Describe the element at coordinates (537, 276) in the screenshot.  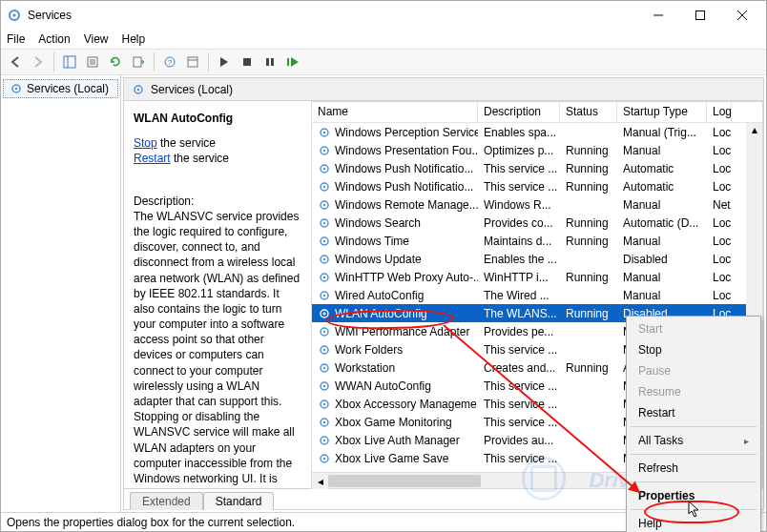
I see `table-row: WinHTTP Web Proxy Auto-...WinHTTP i...Ru…` at that location.